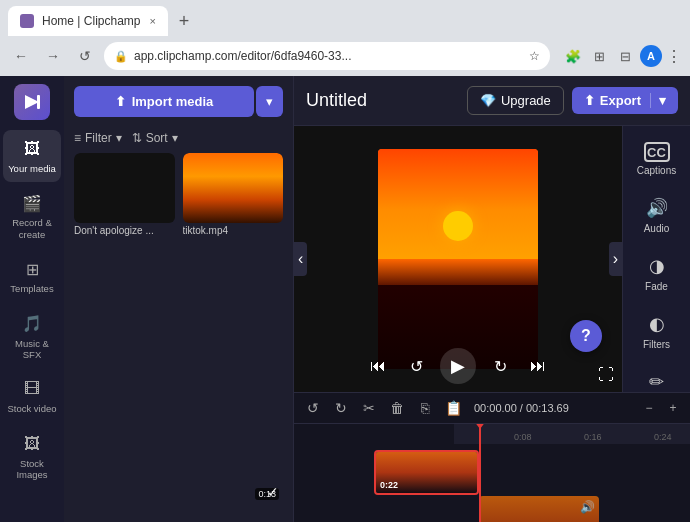 The height and width of the screenshot is (522, 690). Describe the element at coordinates (651, 56) in the screenshot. I see `profile-button: A` at that location.